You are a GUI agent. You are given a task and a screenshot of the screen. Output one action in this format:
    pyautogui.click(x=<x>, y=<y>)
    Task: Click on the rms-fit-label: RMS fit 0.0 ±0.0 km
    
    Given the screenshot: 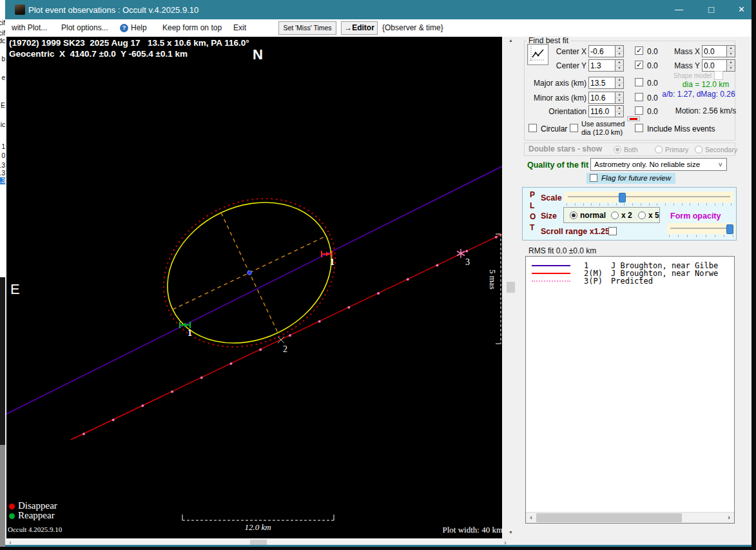 What is the action you would take?
    pyautogui.click(x=562, y=251)
    